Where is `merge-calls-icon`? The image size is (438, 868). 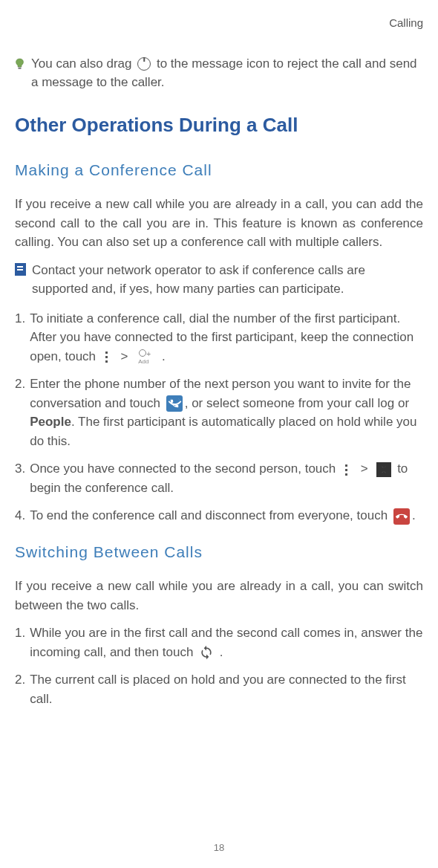
merge-calls-icon is located at coordinates (384, 470).